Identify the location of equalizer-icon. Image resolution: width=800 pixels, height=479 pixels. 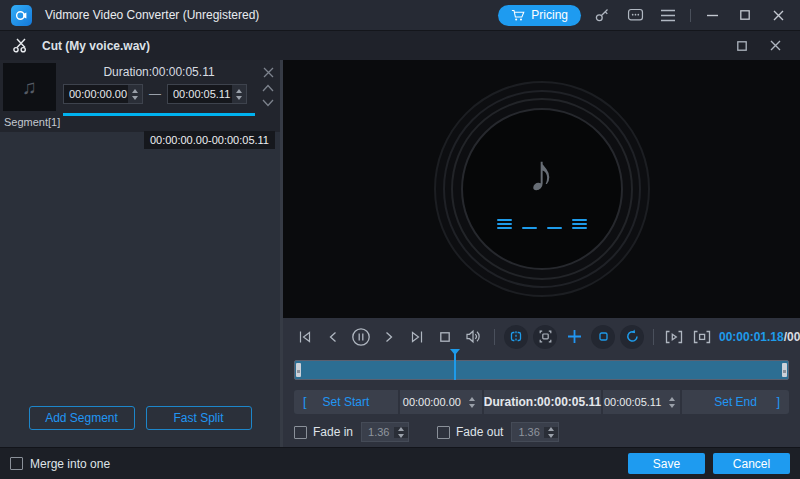
(542, 223).